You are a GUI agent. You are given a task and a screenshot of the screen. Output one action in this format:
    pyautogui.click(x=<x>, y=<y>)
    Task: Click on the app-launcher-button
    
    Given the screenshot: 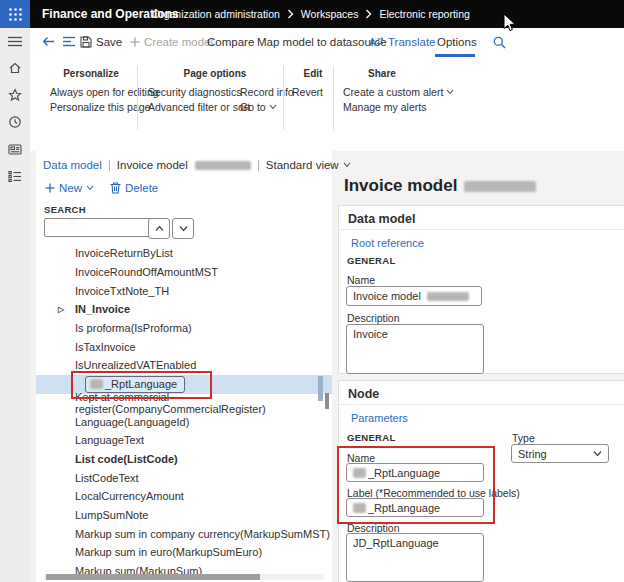 What is the action you would take?
    pyautogui.click(x=15, y=14)
    